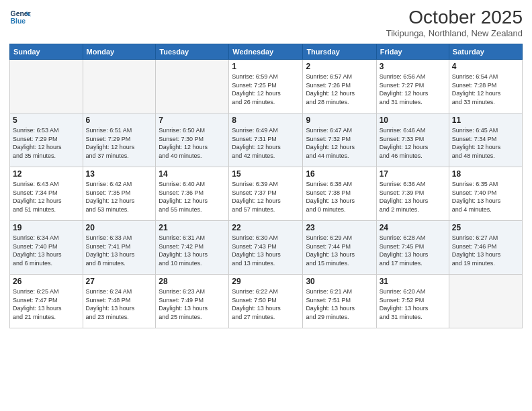 The width and height of the screenshot is (532, 411). I want to click on logo-icon: General Blue, so click(20, 17).